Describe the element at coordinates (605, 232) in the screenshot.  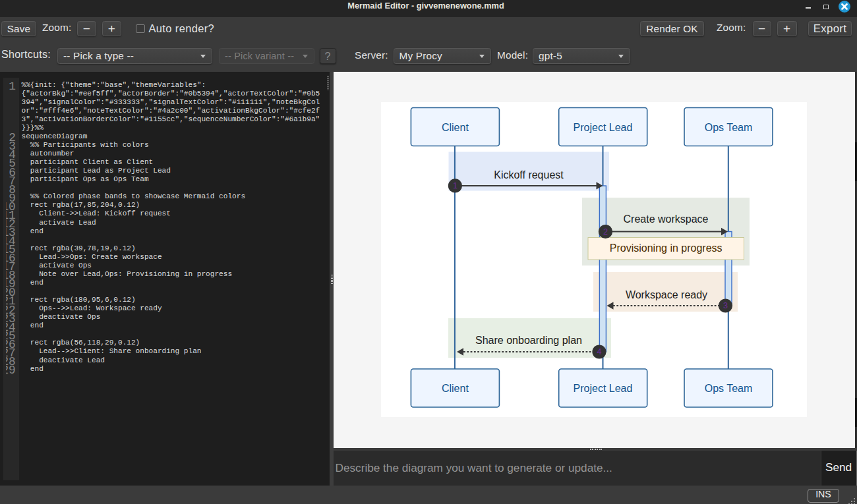
I see `svg-text: 2` at that location.